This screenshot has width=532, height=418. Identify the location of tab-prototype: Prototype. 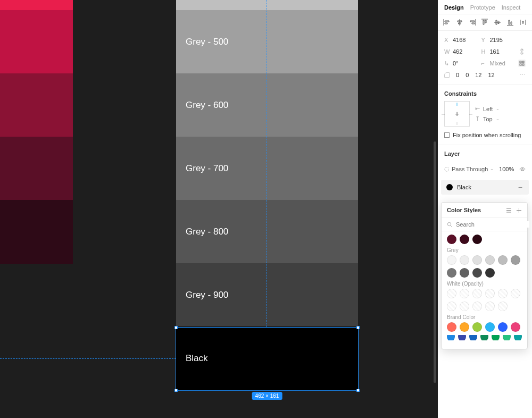
(483, 7).